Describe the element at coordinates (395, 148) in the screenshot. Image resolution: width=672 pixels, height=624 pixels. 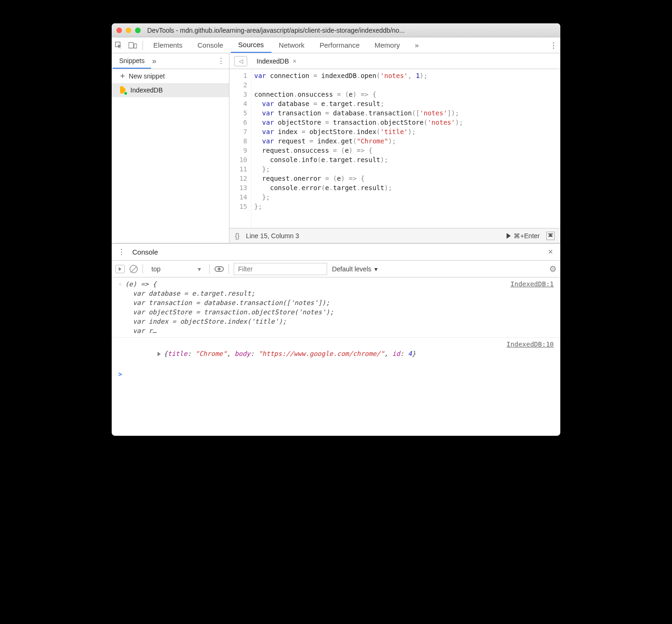
I see `editor-column: ◁ IndexedDB × 123456789101112131415 var …` at that location.